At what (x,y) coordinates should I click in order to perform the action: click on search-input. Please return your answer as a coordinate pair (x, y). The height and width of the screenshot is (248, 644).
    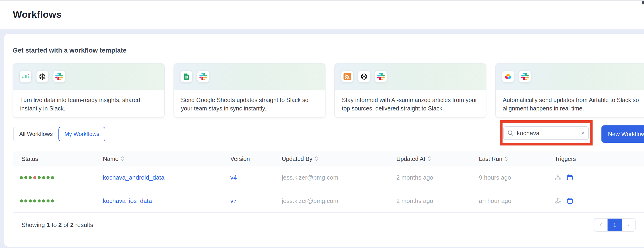
    Looking at the image, I should click on (549, 133).